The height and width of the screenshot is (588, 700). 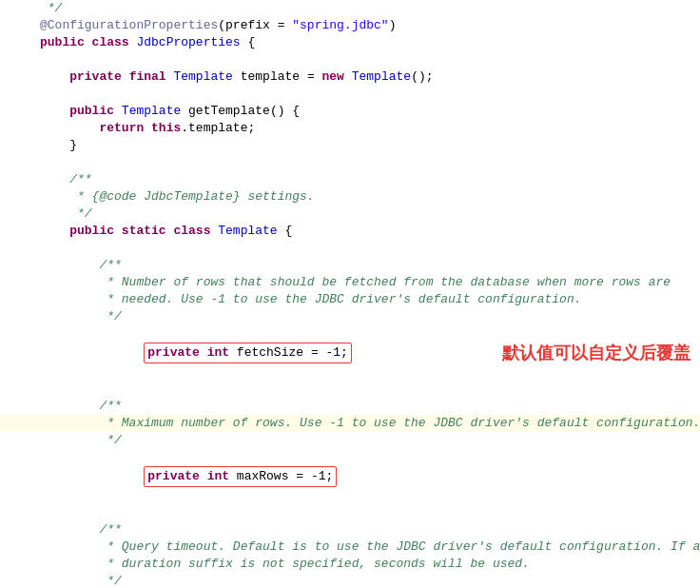 I want to click on line-content: @ConfigurationProperties(prefix = "sprin…, so click(x=368, y=26).